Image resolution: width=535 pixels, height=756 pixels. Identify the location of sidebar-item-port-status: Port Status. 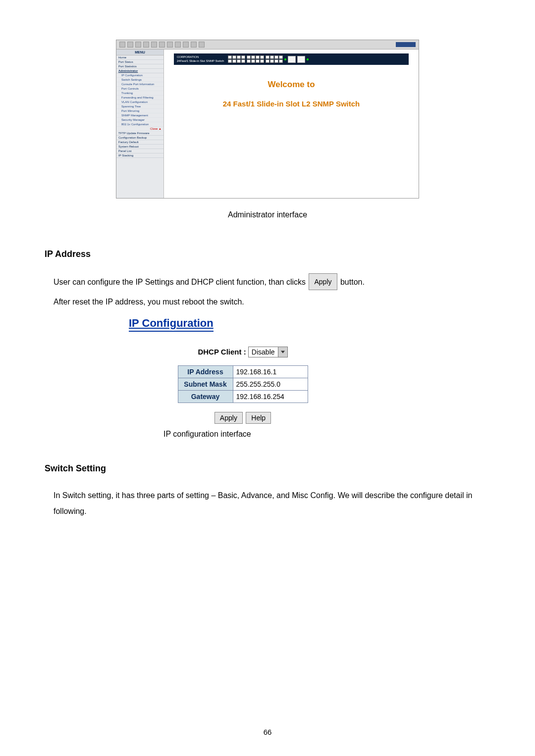
(140, 62).